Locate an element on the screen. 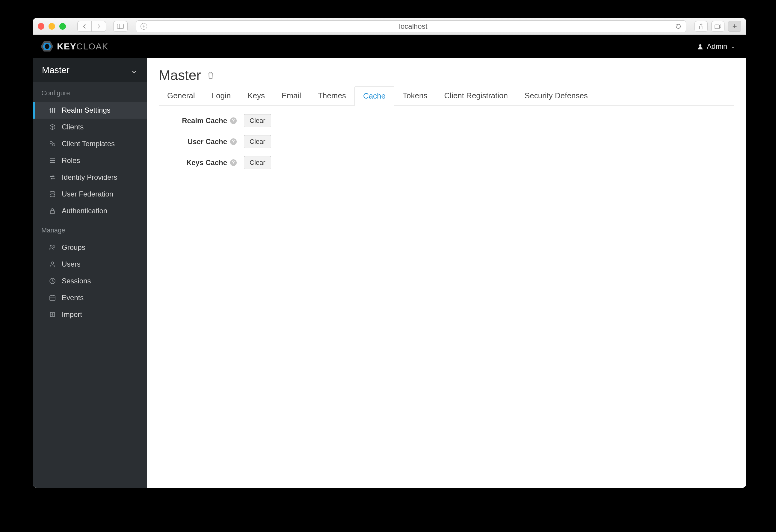 The image size is (776, 532). sidebar-item-label: Client Templates is located at coordinates (88, 144).